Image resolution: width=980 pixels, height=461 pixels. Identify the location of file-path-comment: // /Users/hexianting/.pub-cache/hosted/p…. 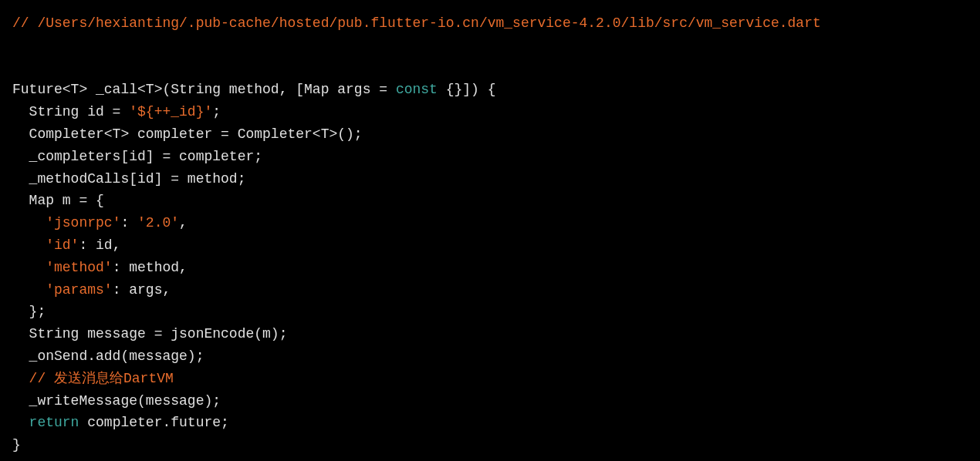
(417, 23).